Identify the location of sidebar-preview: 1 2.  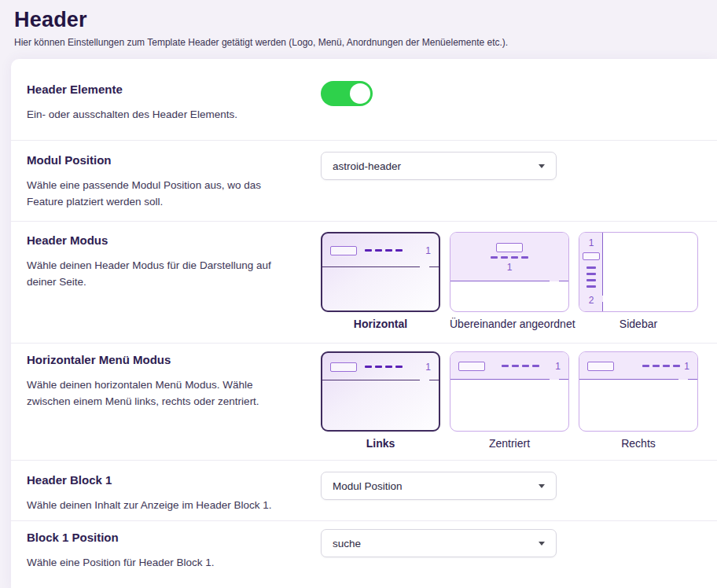
(591, 272).